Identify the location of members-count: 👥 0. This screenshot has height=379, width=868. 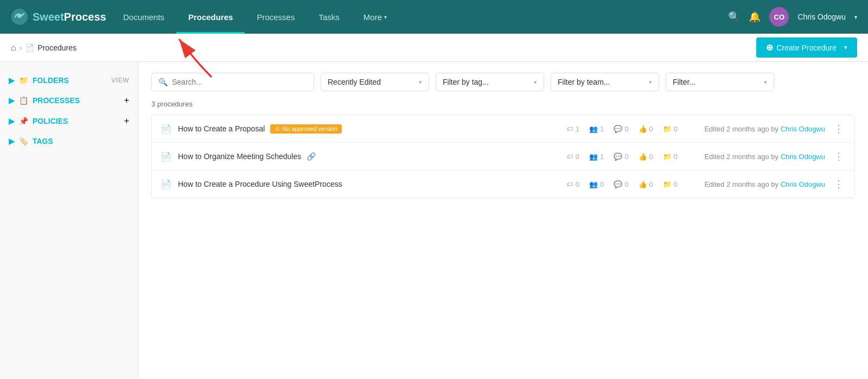
(597, 185).